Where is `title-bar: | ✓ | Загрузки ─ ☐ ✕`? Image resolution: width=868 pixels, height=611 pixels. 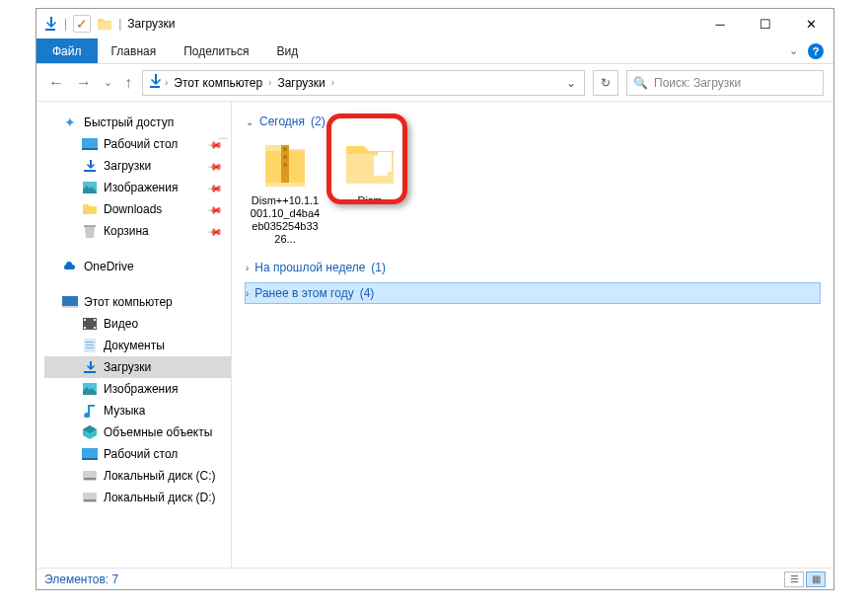 title-bar: | ✓ | Загрузки ─ ☐ ✕ is located at coordinates (435, 24).